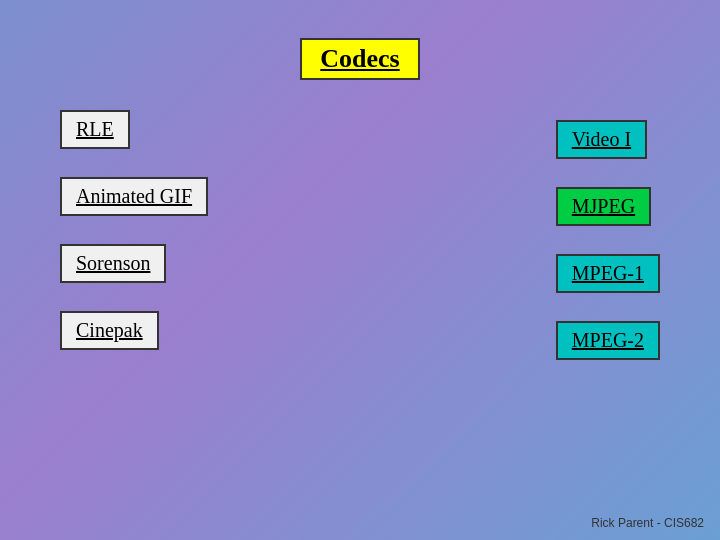 This screenshot has height=540, width=720. What do you see at coordinates (608, 274) in the screenshot?
I see `codec-mpeg1: MPEG-1` at bounding box center [608, 274].